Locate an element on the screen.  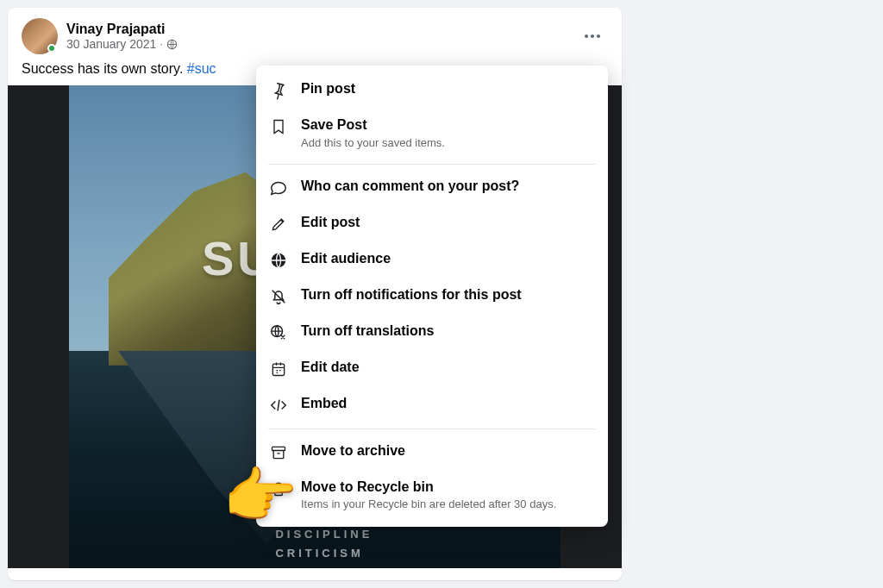
menu-sublabel: Add this to your saved items. is located at coordinates (448, 143).